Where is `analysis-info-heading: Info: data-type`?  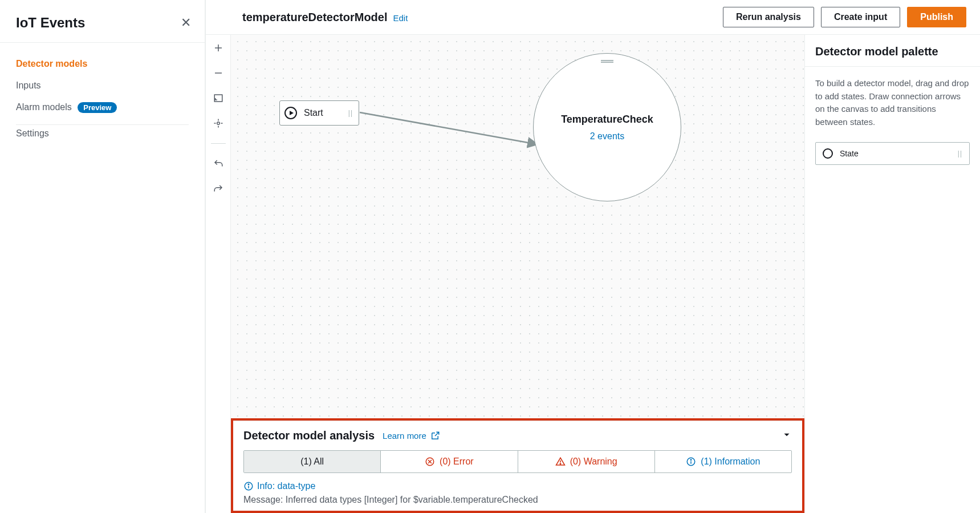
analysis-info-heading: Info: data-type is located at coordinates (286, 486).